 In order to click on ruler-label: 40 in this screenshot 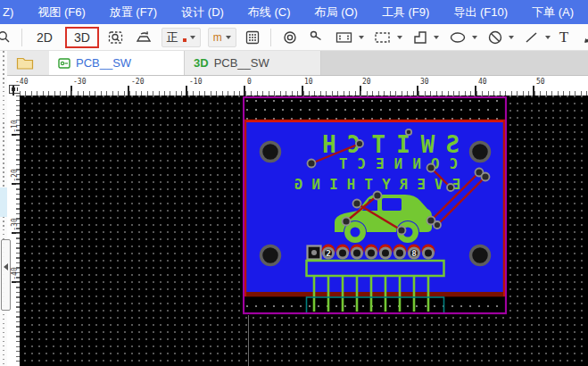, I will do `click(483, 82)`.